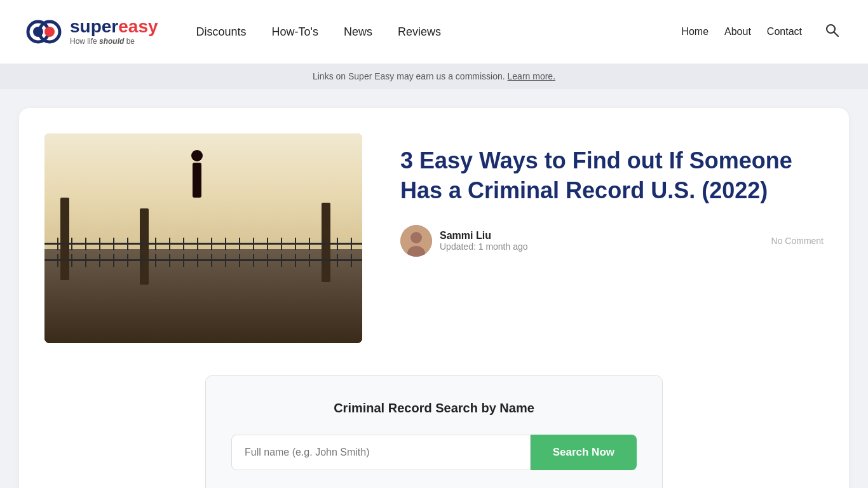 This screenshot has width=868, height=488. What do you see at coordinates (44, 32) in the screenshot?
I see `logo-icon` at bounding box center [44, 32].